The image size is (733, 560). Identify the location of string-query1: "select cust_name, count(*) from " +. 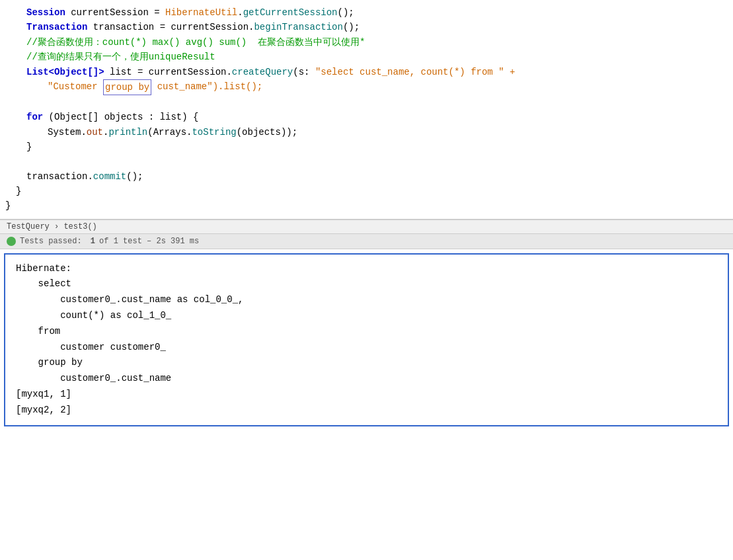
(415, 72).